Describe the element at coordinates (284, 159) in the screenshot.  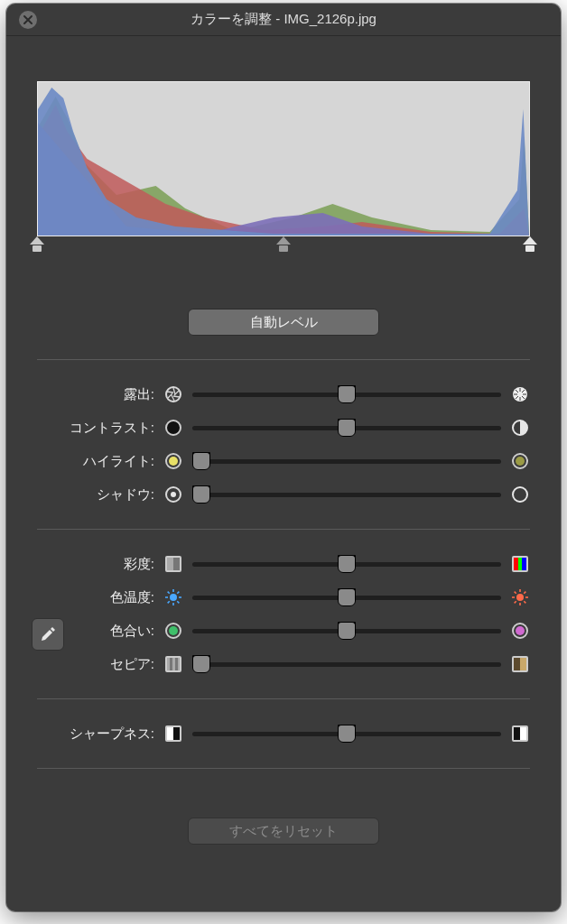
I see `histogram` at that location.